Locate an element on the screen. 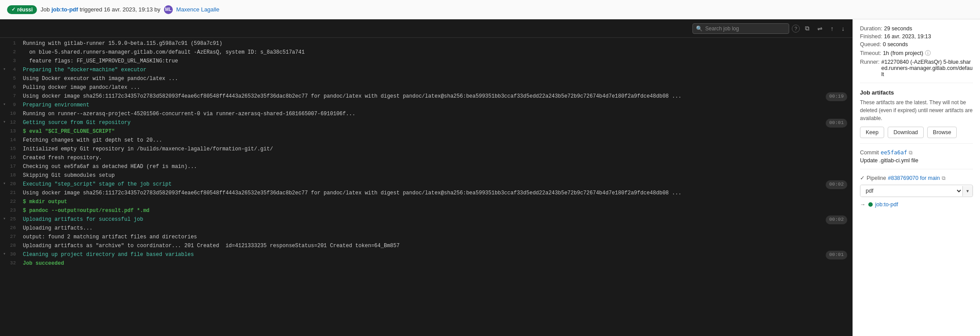 This screenshot has width=980, height=336. line-number: 18 is located at coordinates (16, 175).